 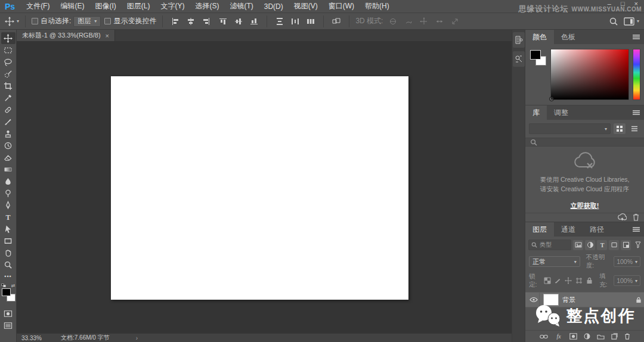 What do you see at coordinates (587, 336) in the screenshot?
I see `adjustment-layer-icon` at bounding box center [587, 336].